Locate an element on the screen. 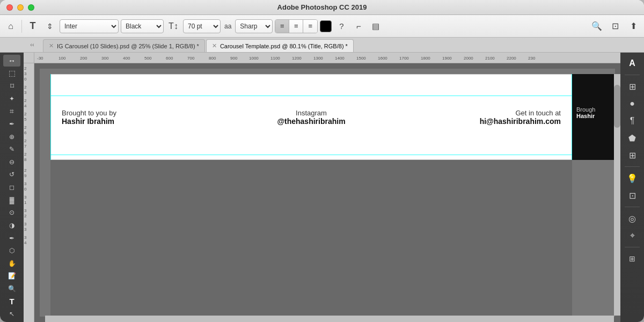  text-align-group: ≡ ≡ ≡ is located at coordinates (296, 26).